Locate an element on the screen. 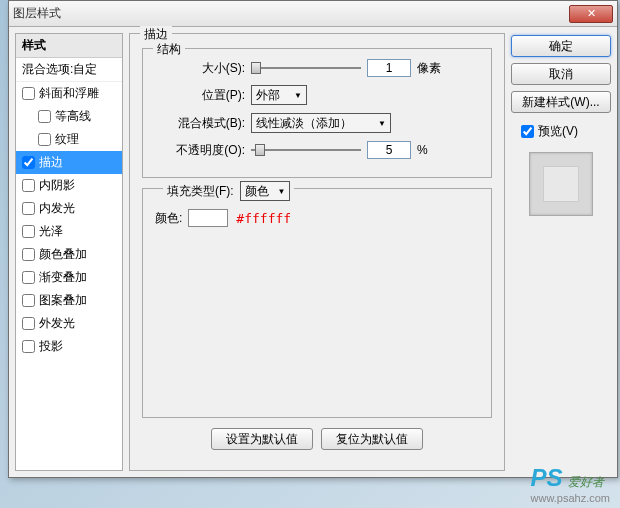 Image resolution: width=620 pixels, height=508 pixels. position-row: 位置(P): 外部 is located at coordinates (317, 95).